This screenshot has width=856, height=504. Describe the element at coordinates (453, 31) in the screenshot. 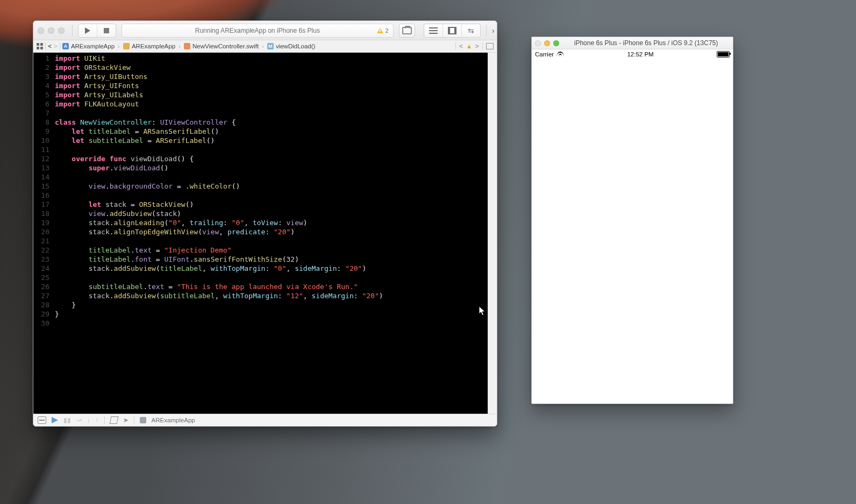

I see `assistant-editor-button` at that location.